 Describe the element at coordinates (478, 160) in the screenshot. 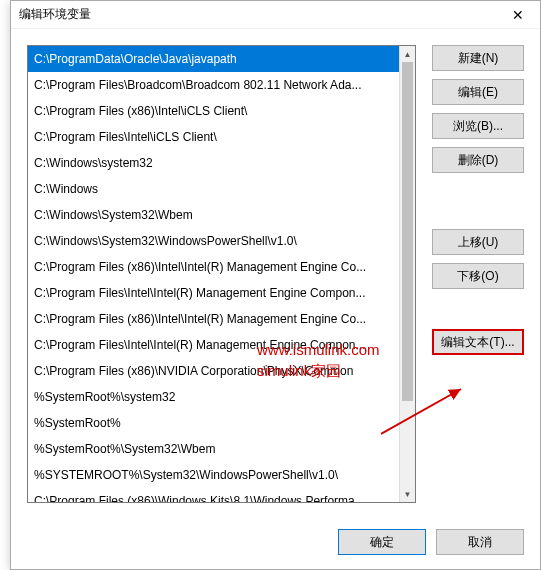

I see `delete-button: 删除(D)` at that location.